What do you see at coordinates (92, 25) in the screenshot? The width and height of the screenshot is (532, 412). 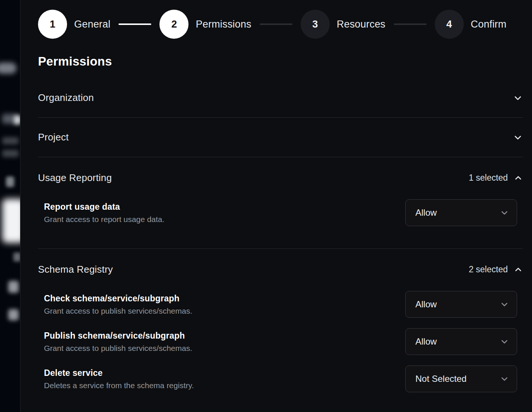 I see `step-label: General` at bounding box center [92, 25].